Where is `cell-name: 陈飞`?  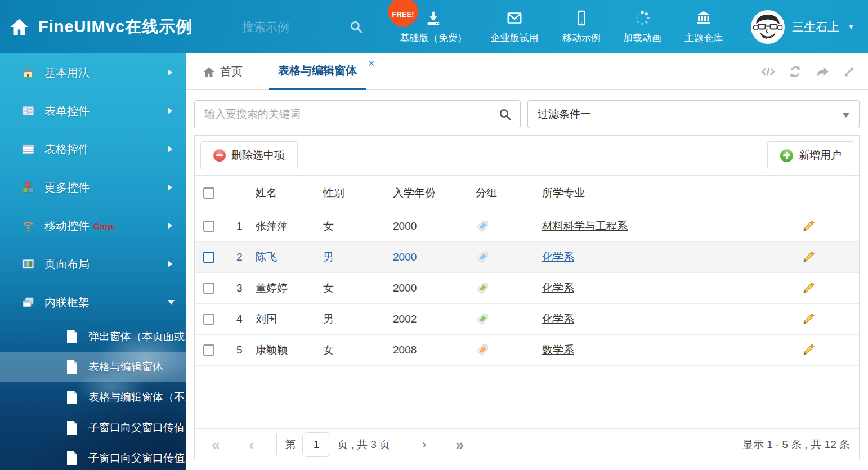
cell-name: 陈飞 is located at coordinates (283, 257).